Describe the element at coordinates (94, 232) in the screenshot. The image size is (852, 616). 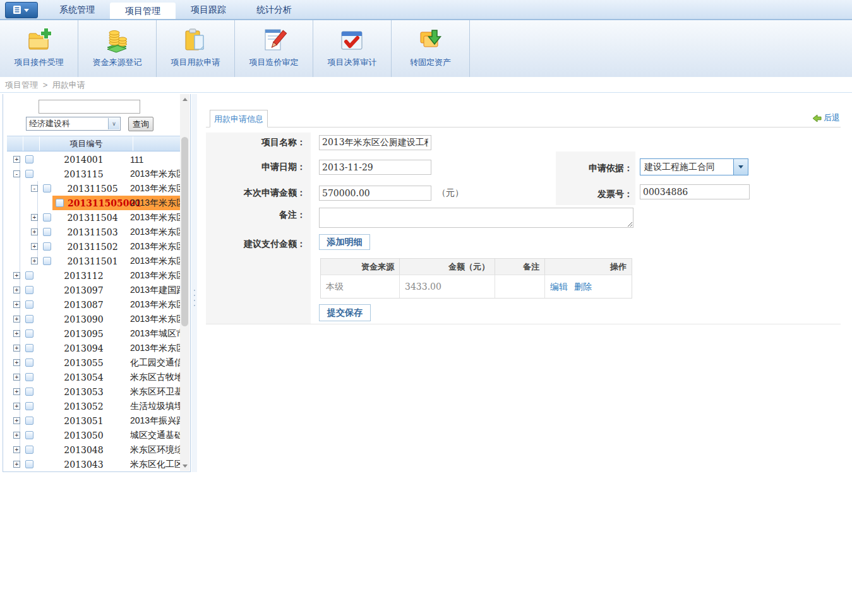
I see `tree-row: + 201311503 2013年米东区` at that location.